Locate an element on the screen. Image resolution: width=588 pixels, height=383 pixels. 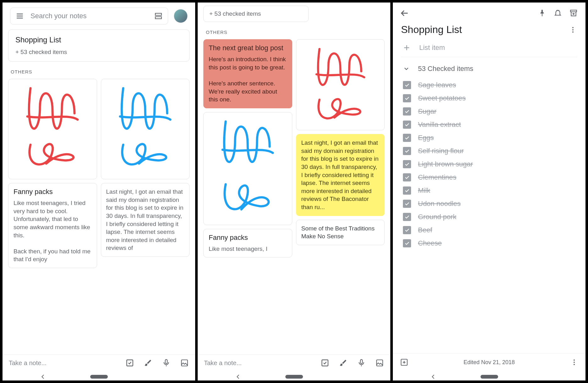
checked-items-toggle: 53 Checked items is located at coordinates (489, 68).